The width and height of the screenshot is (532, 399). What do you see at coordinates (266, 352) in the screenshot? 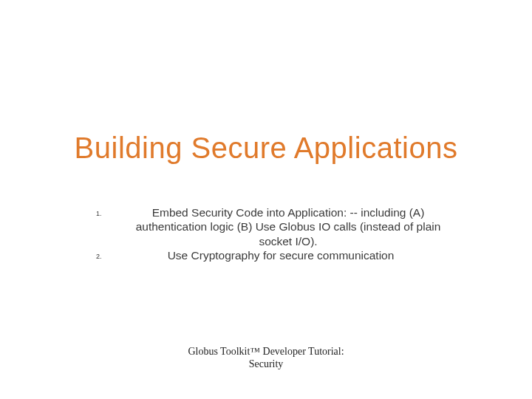
I see `footer-line-1: Globus Toolkit™ Developer Tutorial:` at bounding box center [266, 352].